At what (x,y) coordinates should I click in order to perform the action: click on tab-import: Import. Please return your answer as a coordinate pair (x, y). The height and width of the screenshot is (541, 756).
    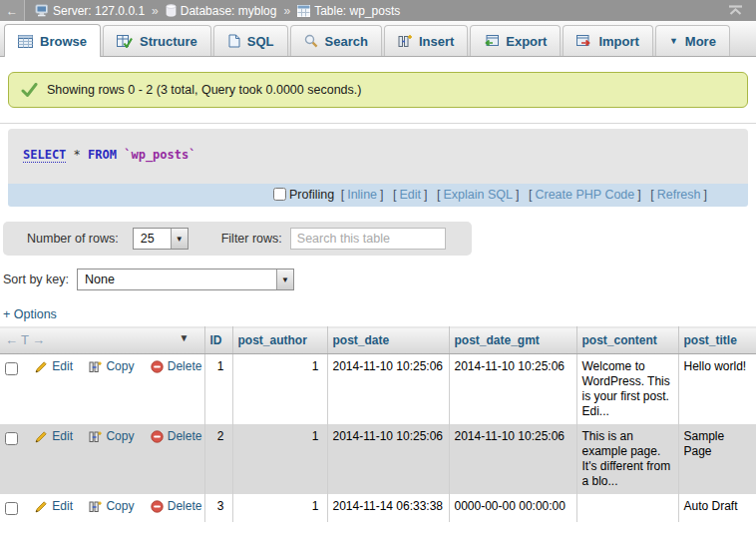
    Looking at the image, I should click on (607, 40).